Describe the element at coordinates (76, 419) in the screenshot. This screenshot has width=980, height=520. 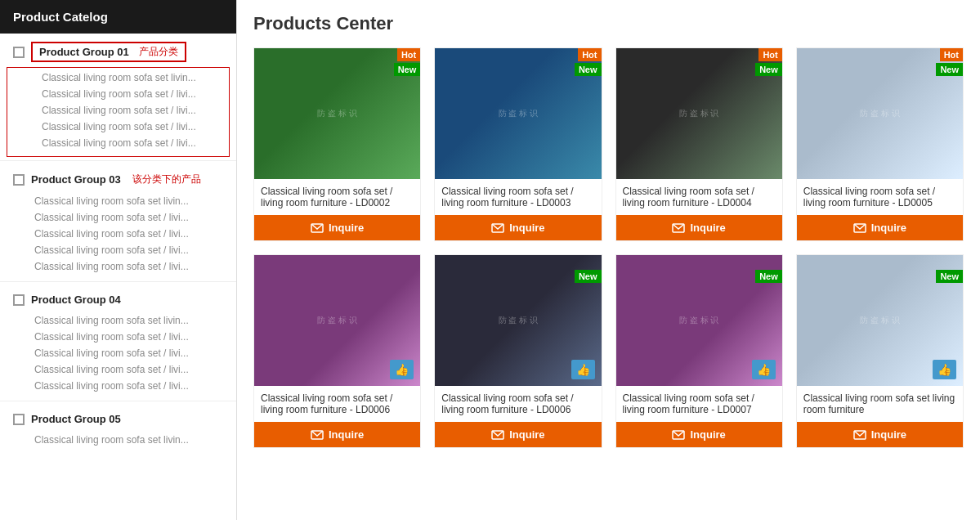
I see `group-05-label: Product Group 05` at that location.